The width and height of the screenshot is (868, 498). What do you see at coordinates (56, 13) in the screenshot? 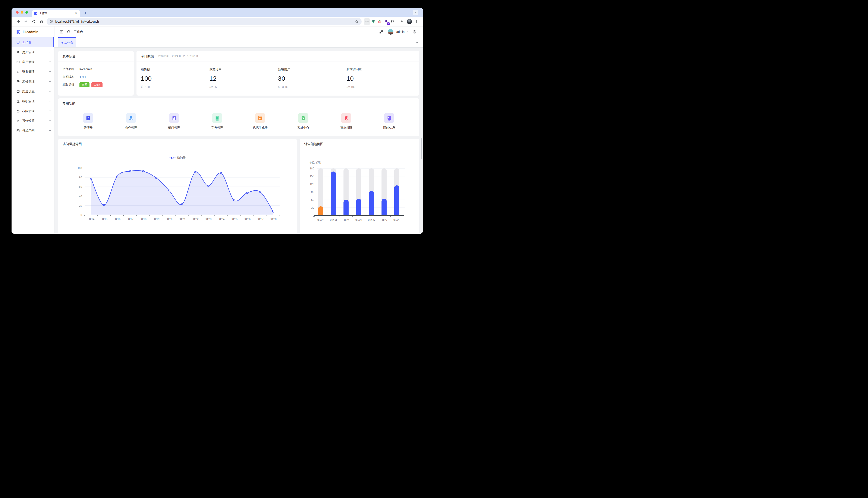
I see `browser-tab: LA 工作台 ✕` at bounding box center [56, 13].